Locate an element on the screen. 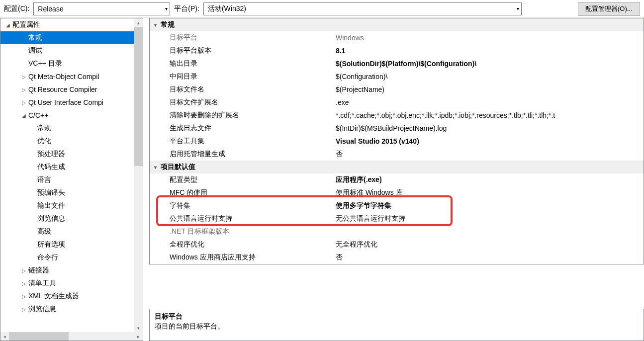 The height and width of the screenshot is (341, 644). grid-row: 清除时要删除的扩展名*.cdf;*.cache;*.obj;*.obj.enc;… is located at coordinates (397, 115).